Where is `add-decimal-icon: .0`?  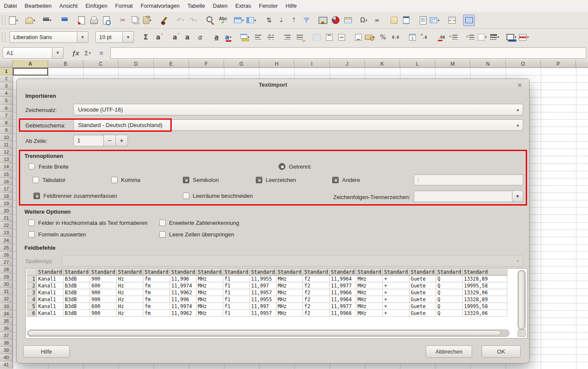
add-decimal-icon: .0 is located at coordinates (425, 37).